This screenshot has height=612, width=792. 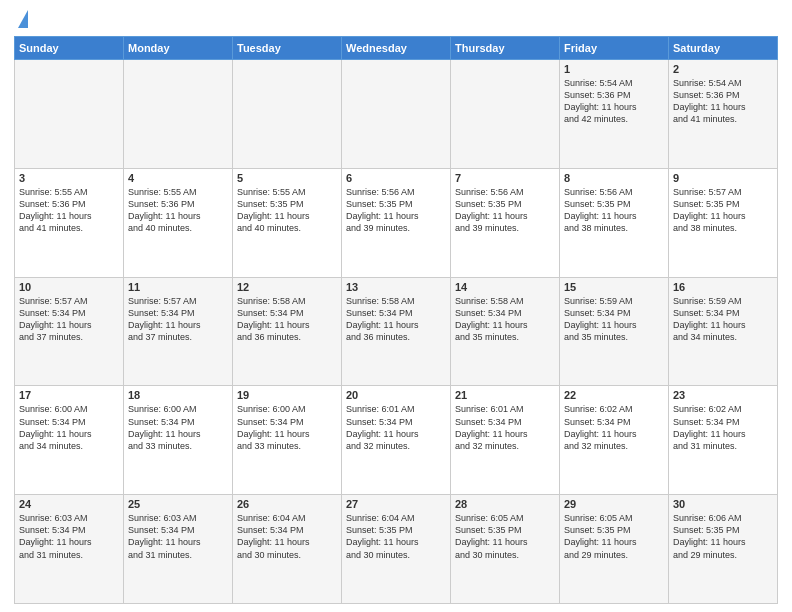 What do you see at coordinates (287, 536) in the screenshot?
I see `day-info: Sunrise: 6:04 AM Sunset: 5:34 PM Dayligh…` at bounding box center [287, 536].